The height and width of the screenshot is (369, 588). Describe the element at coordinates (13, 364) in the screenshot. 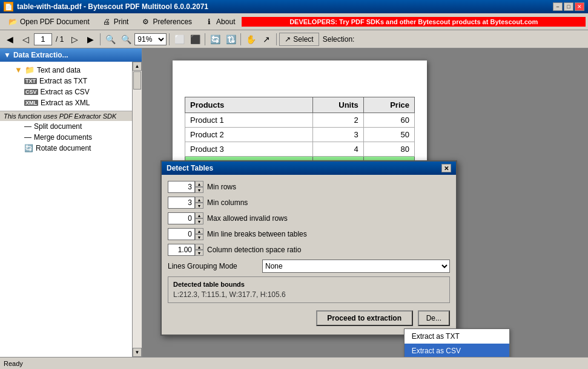

I see `status-text: Ready` at that location.